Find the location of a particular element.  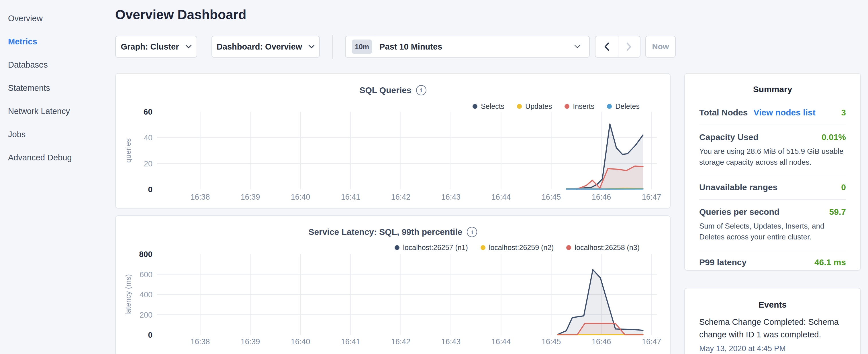

summary-title: Summary is located at coordinates (773, 90).